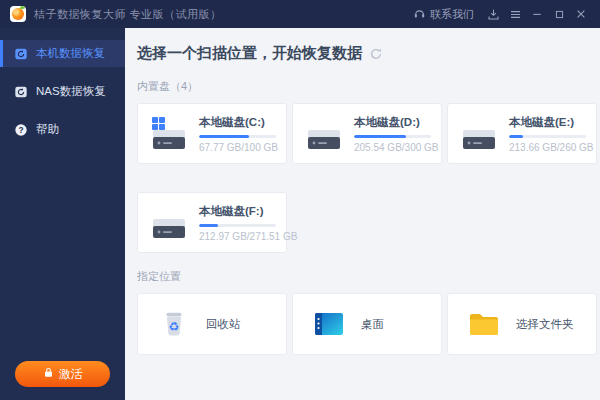  I want to click on activate-label: 激活, so click(71, 374).